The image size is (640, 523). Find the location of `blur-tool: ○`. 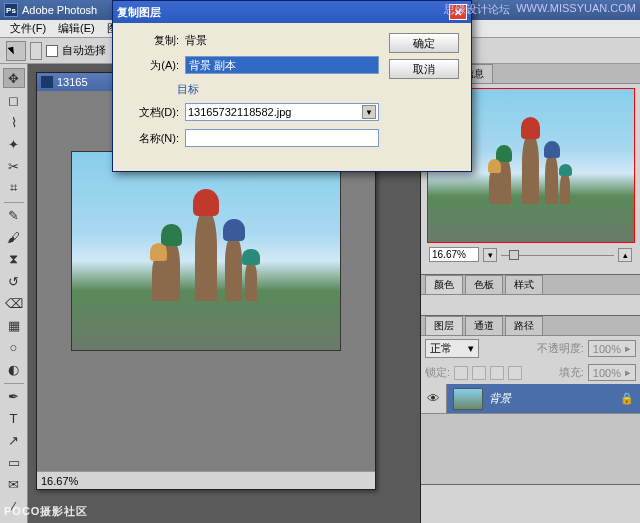

blur-tool: ○ is located at coordinates (14, 347).